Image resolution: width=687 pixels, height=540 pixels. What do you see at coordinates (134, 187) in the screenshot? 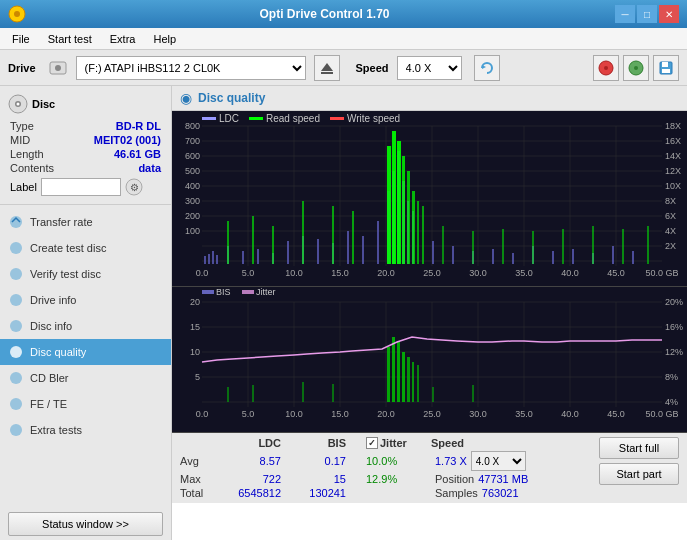
I see `label-button: ⚙` at bounding box center [134, 187].